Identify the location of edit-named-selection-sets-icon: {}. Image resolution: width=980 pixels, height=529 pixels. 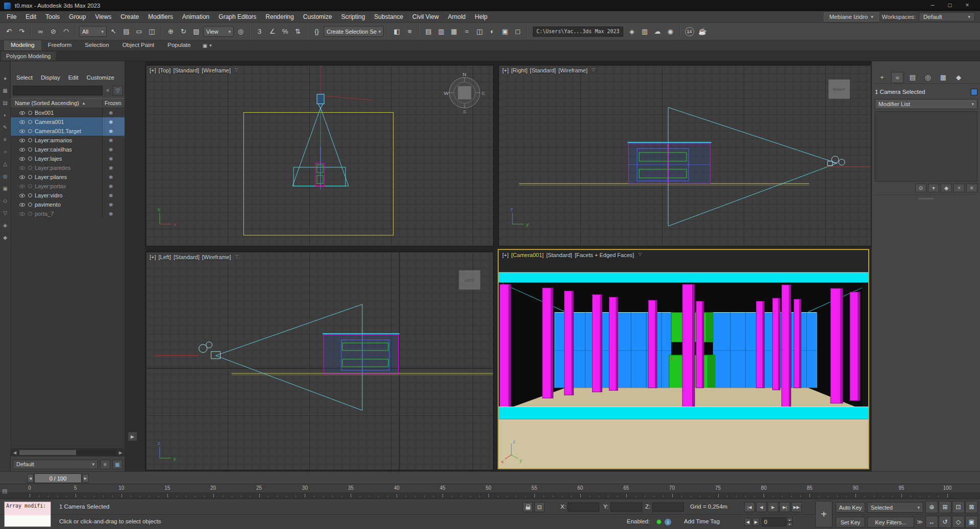
(316, 32).